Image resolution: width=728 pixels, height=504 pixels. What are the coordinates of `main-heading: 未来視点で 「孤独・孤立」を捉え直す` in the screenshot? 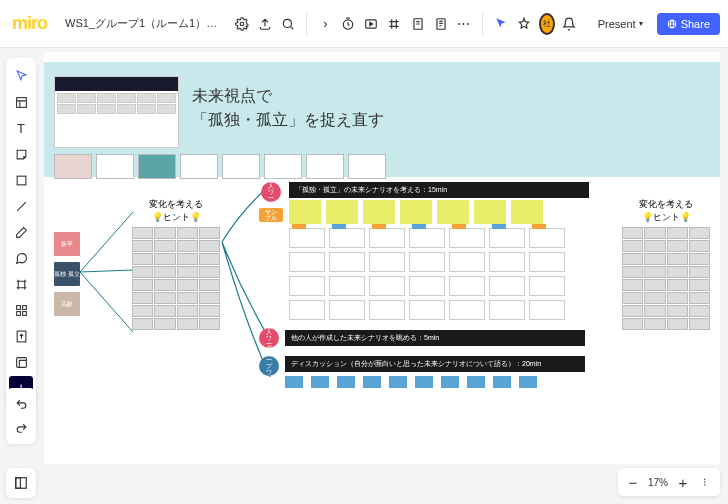 It's located at (288, 108).